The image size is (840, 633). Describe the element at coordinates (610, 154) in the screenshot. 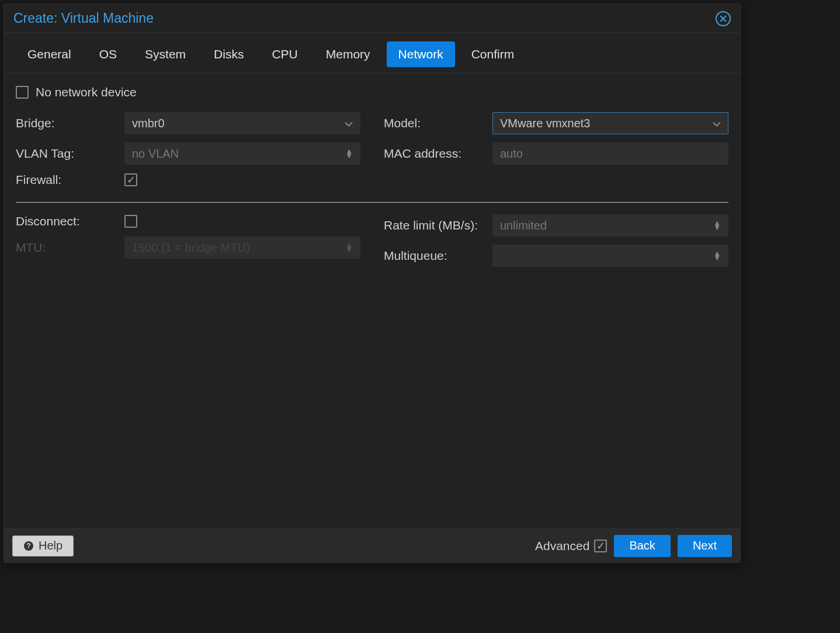

I see `mac-input: auto` at that location.